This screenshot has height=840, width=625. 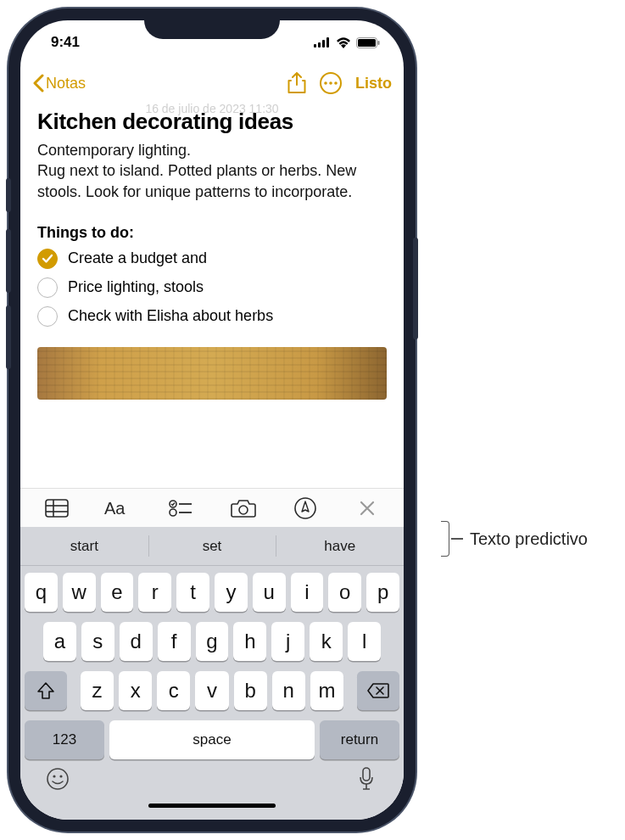 I want to click on mute-switch, so click(x=8, y=195).